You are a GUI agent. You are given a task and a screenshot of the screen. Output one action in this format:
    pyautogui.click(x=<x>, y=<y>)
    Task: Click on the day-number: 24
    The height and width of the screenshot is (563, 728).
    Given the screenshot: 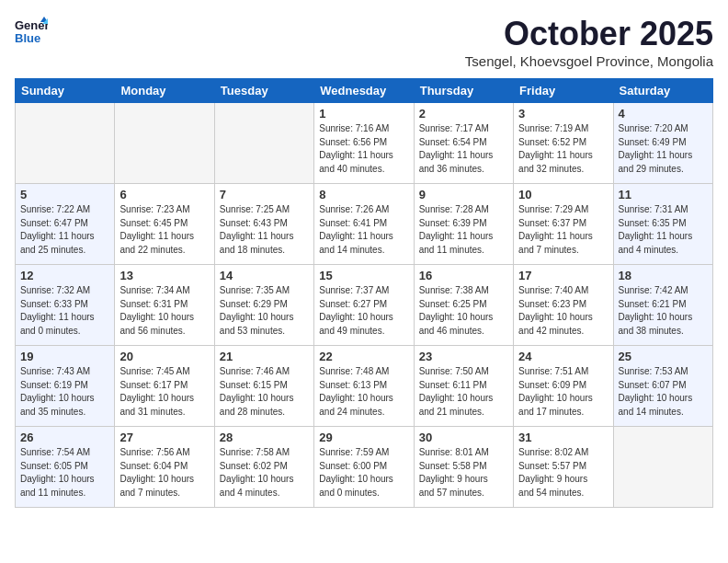 What is the action you would take?
    pyautogui.click(x=563, y=357)
    